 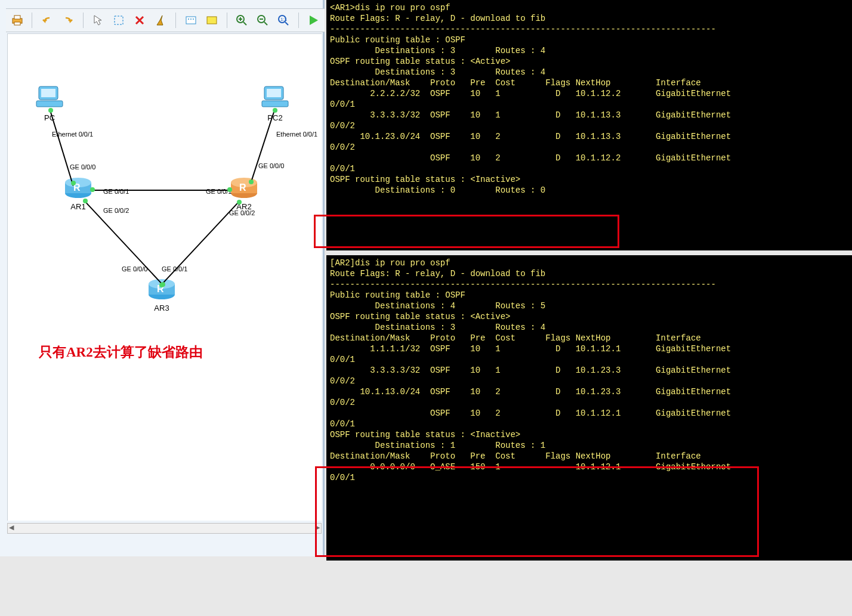 What do you see at coordinates (241, 20) in the screenshot?
I see `zoom-in-icon` at bounding box center [241, 20].